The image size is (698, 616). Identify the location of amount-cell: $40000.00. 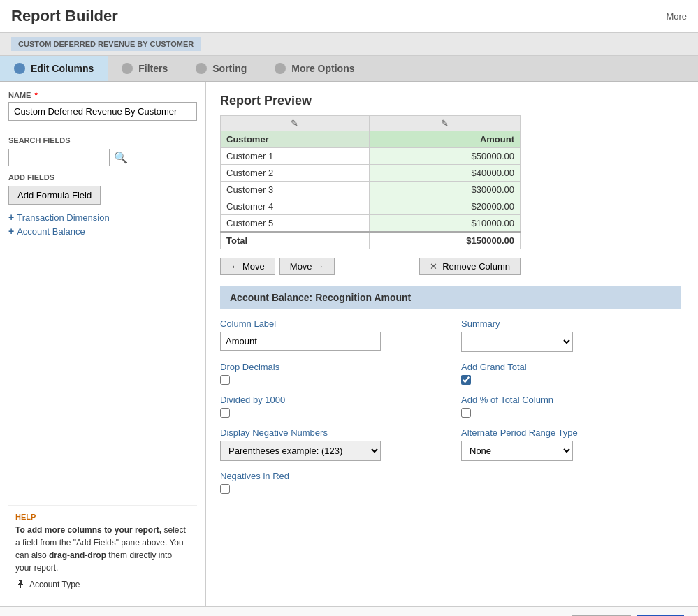
(444, 173).